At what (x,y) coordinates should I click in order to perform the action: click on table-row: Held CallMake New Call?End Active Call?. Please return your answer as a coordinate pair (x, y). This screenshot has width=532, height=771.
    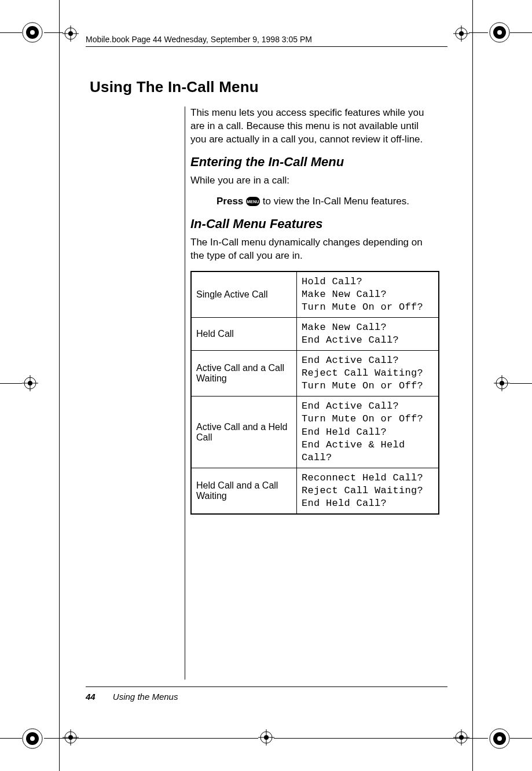
    Looking at the image, I should click on (315, 333).